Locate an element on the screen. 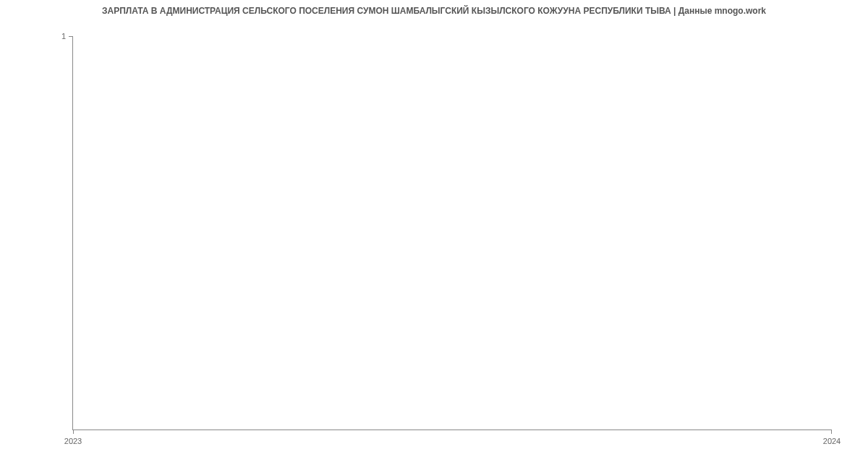  chart-title: ЗАРПЛАТА В АДМИНИСТРАЦИЯ СЕЛЬСКОГО ПОСЕЛ… is located at coordinates (434, 11).